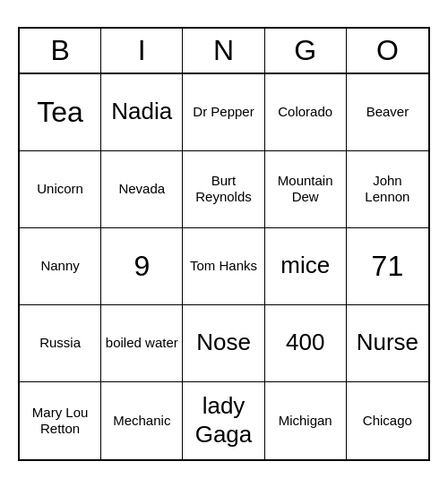 The image size is (448, 487). Describe the element at coordinates (387, 267) in the screenshot. I see `bingo-cell: 71` at that location.